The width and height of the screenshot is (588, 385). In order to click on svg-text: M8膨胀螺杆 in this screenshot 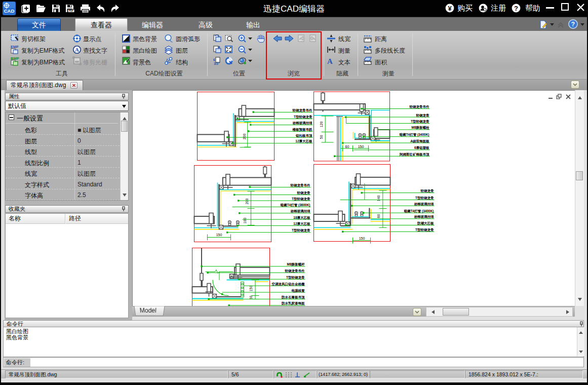, I will do `click(296, 264)`.